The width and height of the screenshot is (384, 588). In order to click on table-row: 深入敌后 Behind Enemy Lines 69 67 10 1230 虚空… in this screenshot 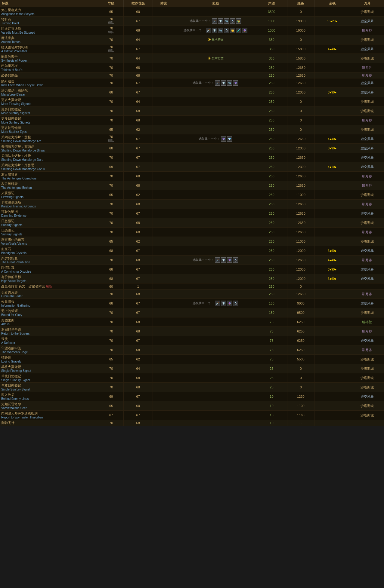, I will do `click(192, 397)`.